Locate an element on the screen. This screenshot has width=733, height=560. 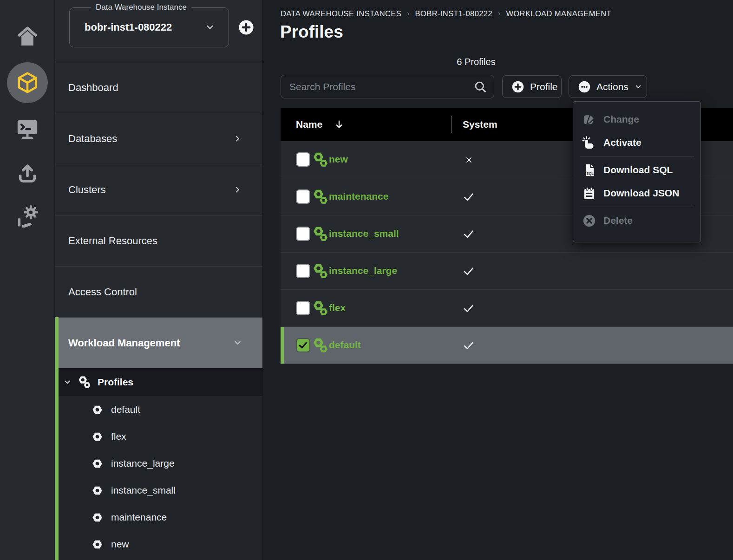
sidebar-profile-maintenance: maintenance is located at coordinates (159, 517).